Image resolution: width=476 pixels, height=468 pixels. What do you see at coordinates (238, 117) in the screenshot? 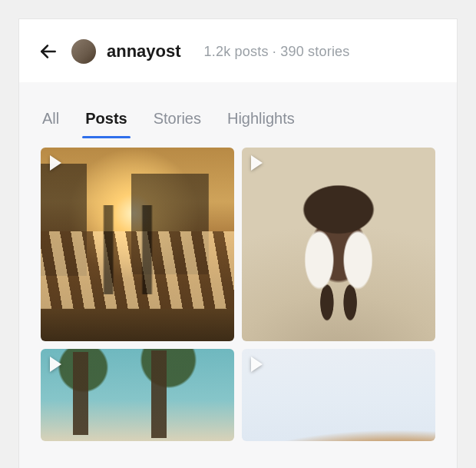
I see `tabs: All Posts Stories Highlights` at bounding box center [238, 117].